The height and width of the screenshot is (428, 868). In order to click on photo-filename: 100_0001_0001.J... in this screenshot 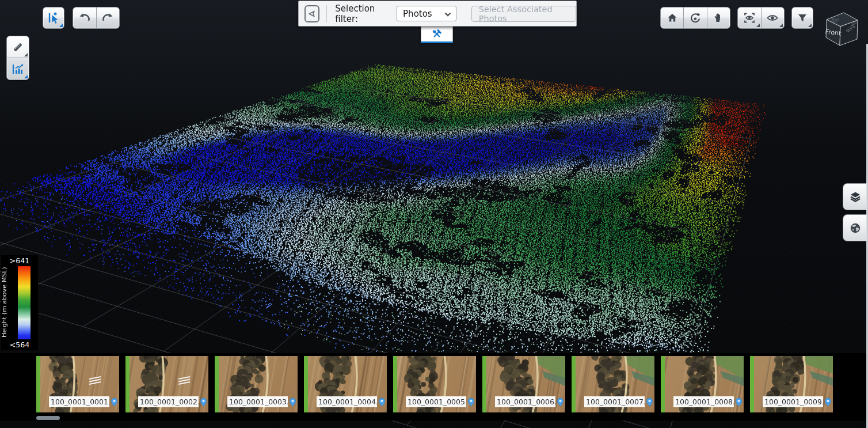, I will do `click(79, 402)`.